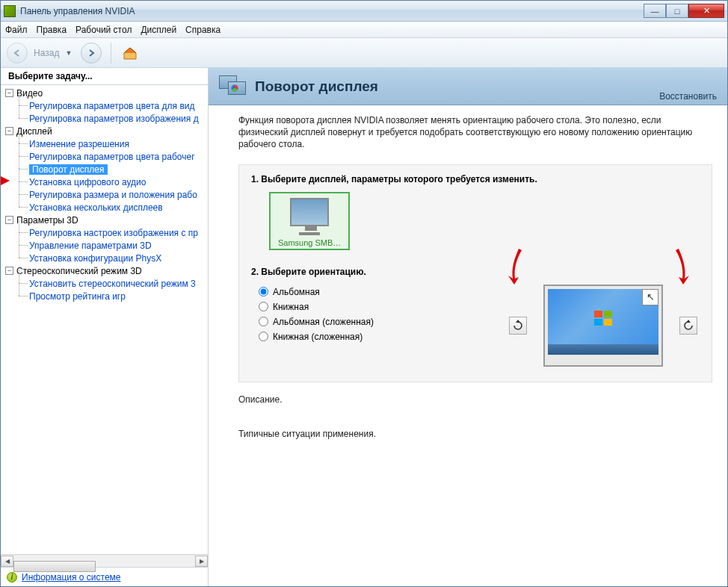  What do you see at coordinates (52, 30) in the screenshot?
I see `menu-edit: Правка` at bounding box center [52, 30].